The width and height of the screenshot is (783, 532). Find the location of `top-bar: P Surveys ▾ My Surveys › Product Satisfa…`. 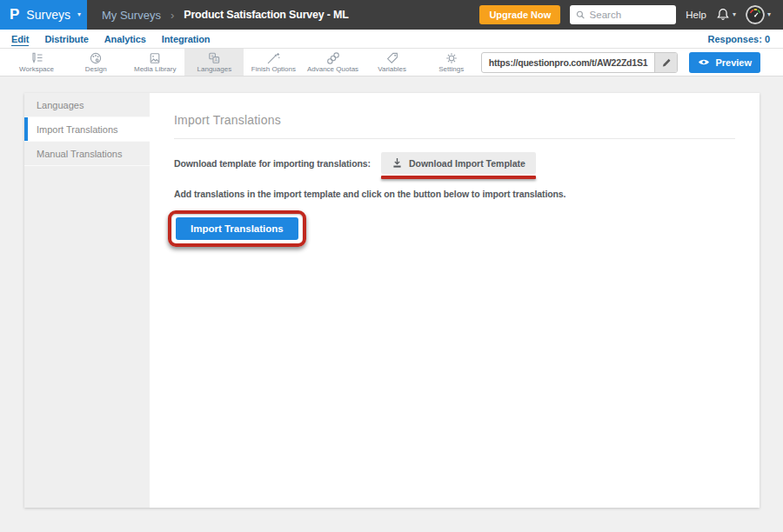

top-bar: P Surveys ▾ My Surveys › Product Satisfa… is located at coordinates (392, 15).